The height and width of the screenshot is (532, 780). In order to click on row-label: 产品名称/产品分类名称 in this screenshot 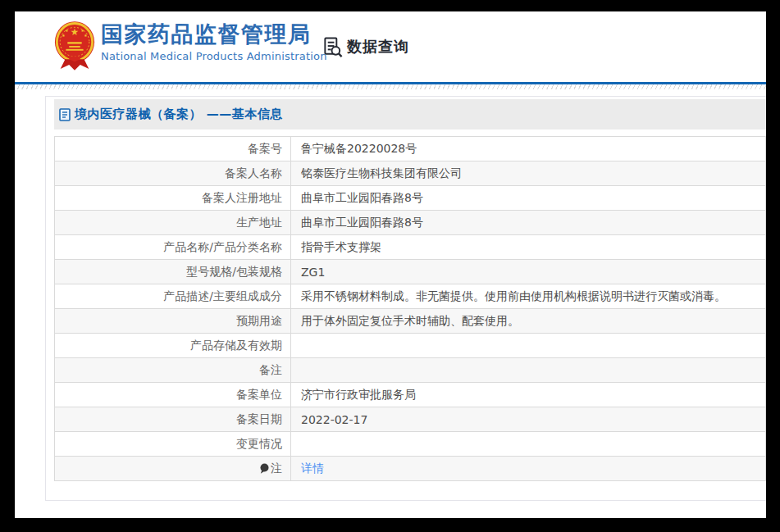, I will do `click(173, 248)`.